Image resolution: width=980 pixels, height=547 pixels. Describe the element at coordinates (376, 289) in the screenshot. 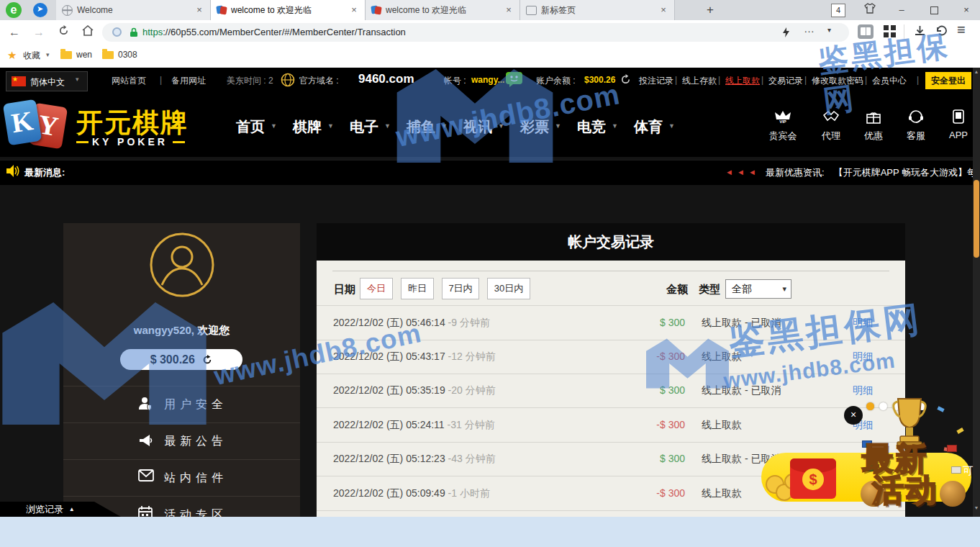

I see `filter-today-button: 今日` at that location.